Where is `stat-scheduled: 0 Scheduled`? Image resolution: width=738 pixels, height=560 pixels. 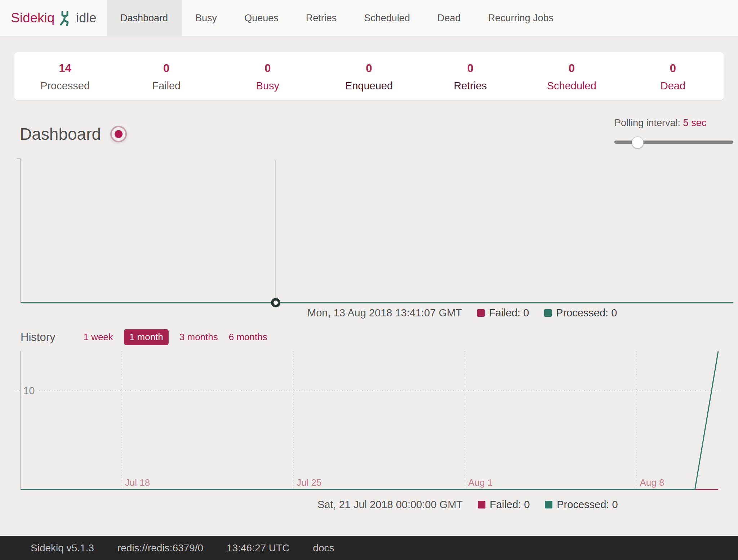
stat-scheduled: 0 Scheduled is located at coordinates (572, 76).